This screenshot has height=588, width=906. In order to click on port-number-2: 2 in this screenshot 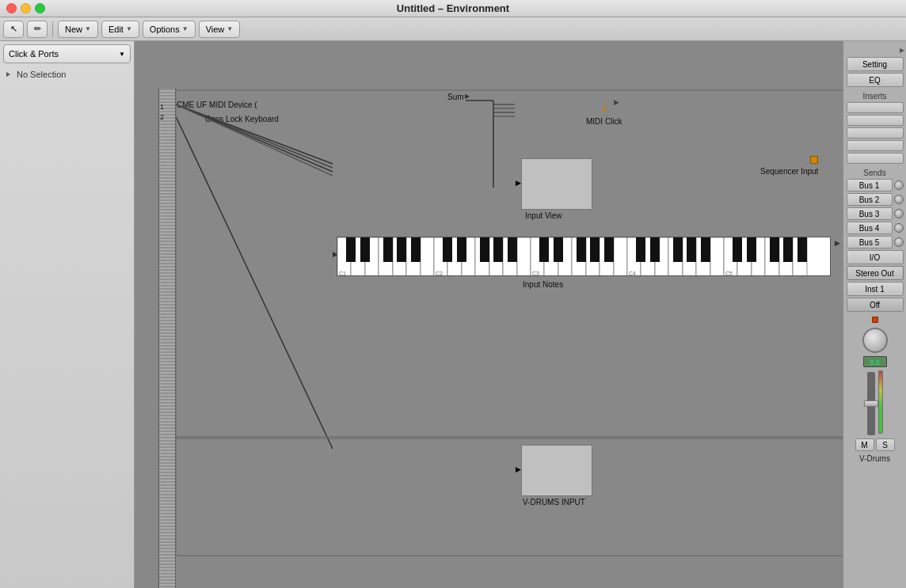, I will do `click(162, 117)`.